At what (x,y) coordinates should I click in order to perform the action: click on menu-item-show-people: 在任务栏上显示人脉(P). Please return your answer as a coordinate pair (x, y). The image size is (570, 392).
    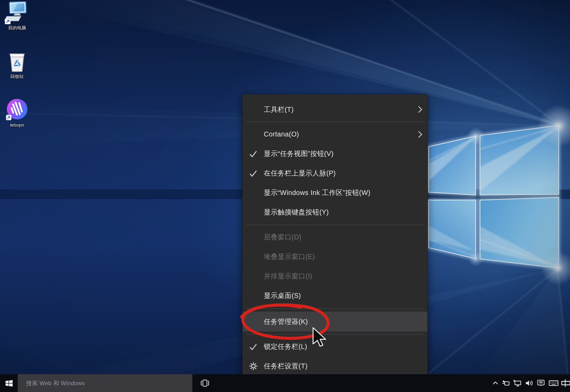
    Looking at the image, I should click on (335, 173).